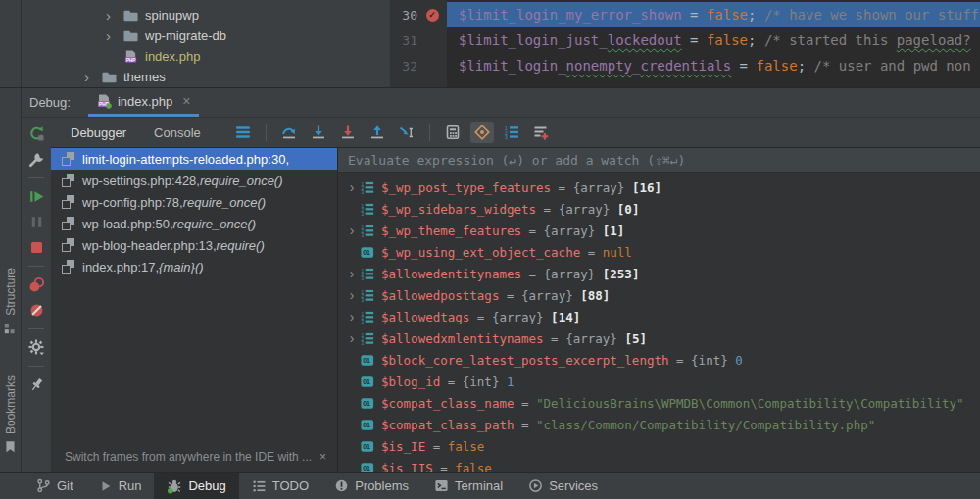  Describe the element at coordinates (685, 43) in the screenshot. I see `code-editor: 30 ✓ $limit_login_my_error_shown = false…` at that location.